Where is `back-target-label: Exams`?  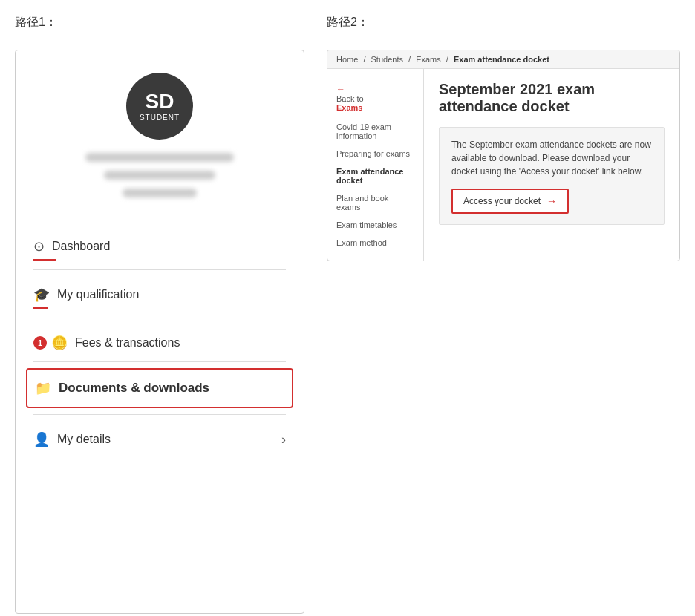
back-target-label: Exams is located at coordinates (349, 108).